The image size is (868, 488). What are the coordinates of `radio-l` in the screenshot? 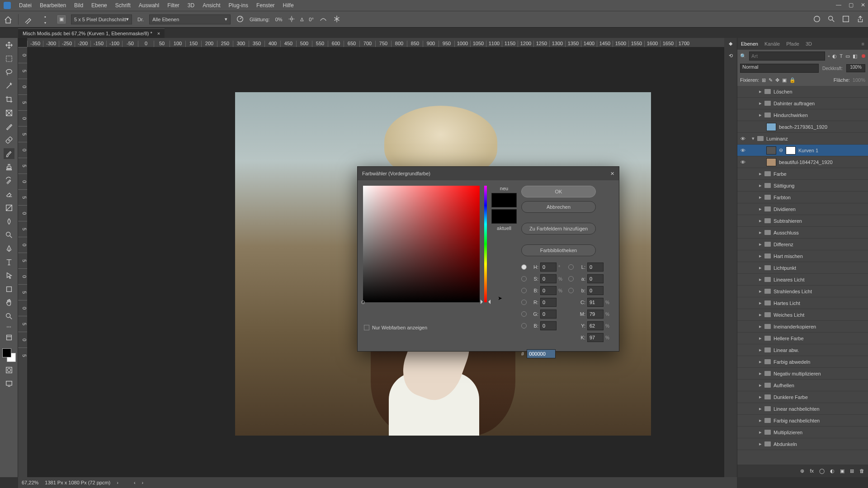 It's located at (571, 267).